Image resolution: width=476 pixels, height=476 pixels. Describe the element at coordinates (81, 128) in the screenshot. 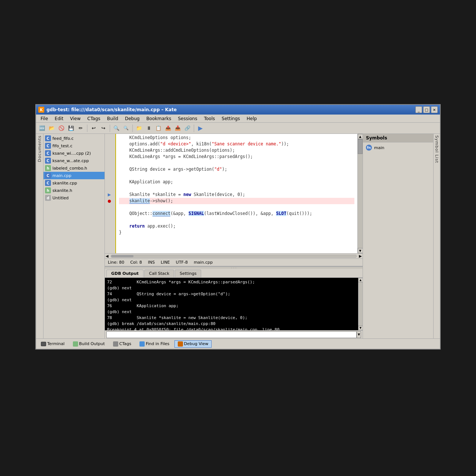

I see `save-as-button: ✏️` at that location.